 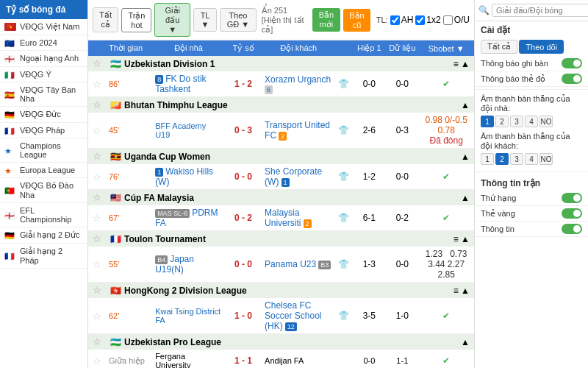 I want to click on sound-home-section: Âm thanh bàn thắng của đội nhà: 1 2 3 4 …, so click(x=531, y=110).